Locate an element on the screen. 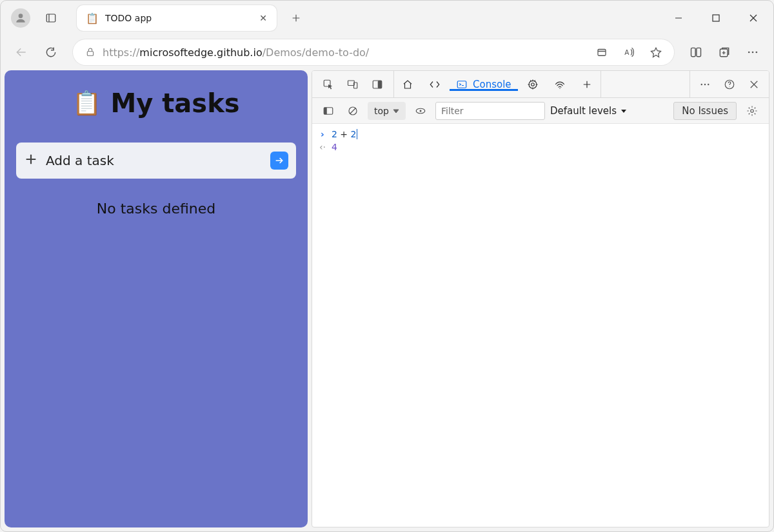 This screenshot has width=774, height=532. tab-network is located at coordinates (560, 84).